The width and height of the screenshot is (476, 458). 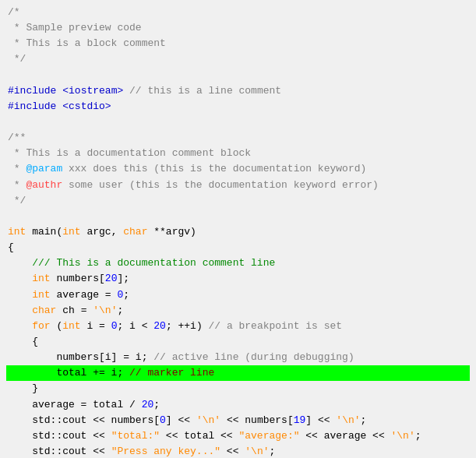 What do you see at coordinates (214, 168) in the screenshot?
I see `code-token: xxx does this (this is the documentation…` at bounding box center [214, 168].